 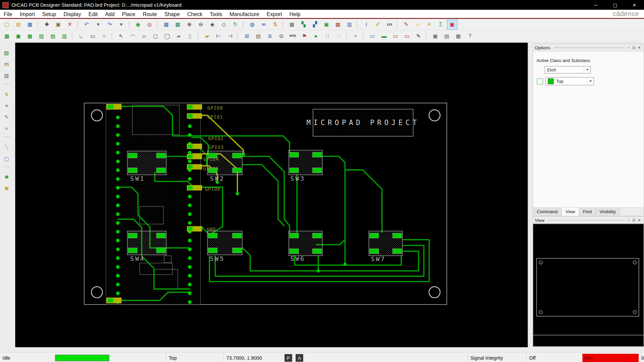 I want to click on add-rect-icon: ▢, so click(x=7, y=158).